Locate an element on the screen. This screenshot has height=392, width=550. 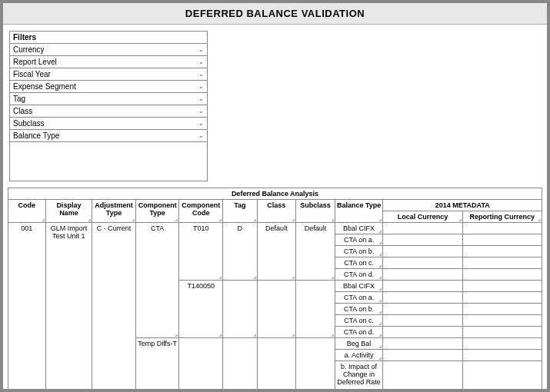
filter-class: Class ⌄ is located at coordinates (108, 111).